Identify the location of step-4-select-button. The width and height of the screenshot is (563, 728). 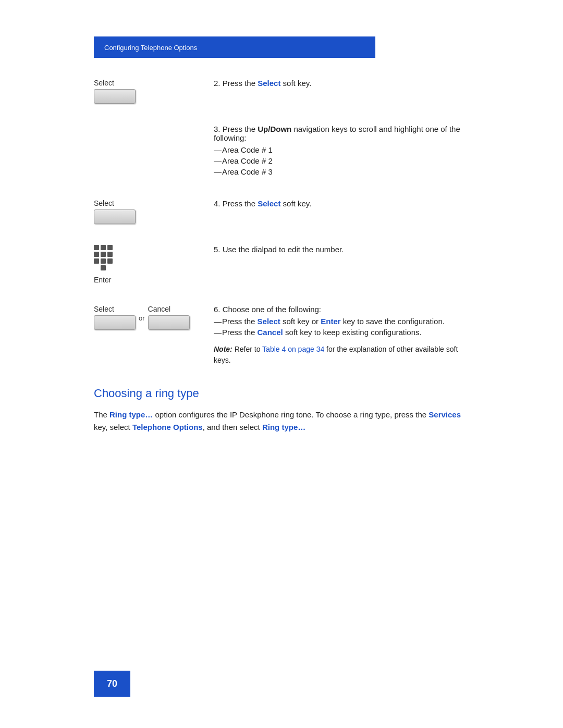
(115, 217).